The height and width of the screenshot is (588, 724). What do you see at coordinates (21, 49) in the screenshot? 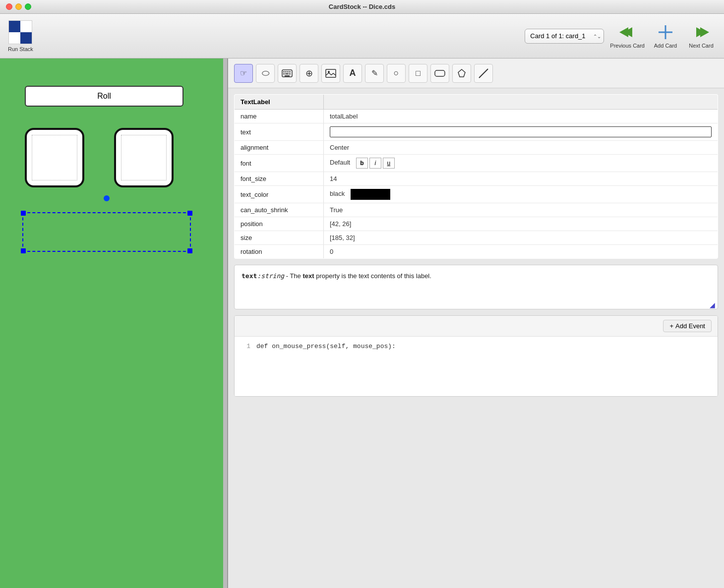
I see `run-stack-label: Run Stack` at bounding box center [21, 49].